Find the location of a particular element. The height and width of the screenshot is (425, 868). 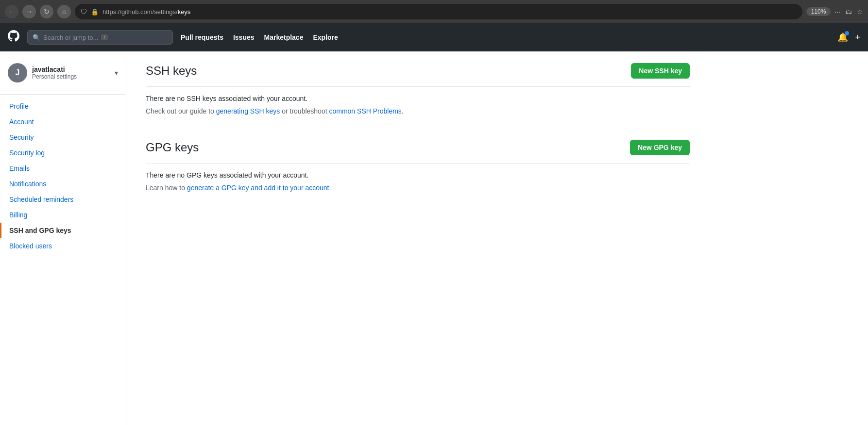

sidebar: J javatlacati Personal settings ▾ Profil… is located at coordinates (63, 238).